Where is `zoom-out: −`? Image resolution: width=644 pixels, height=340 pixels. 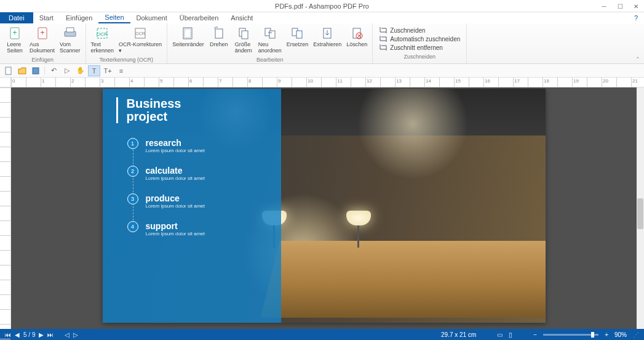
zoom-out: − is located at coordinates (535, 335).